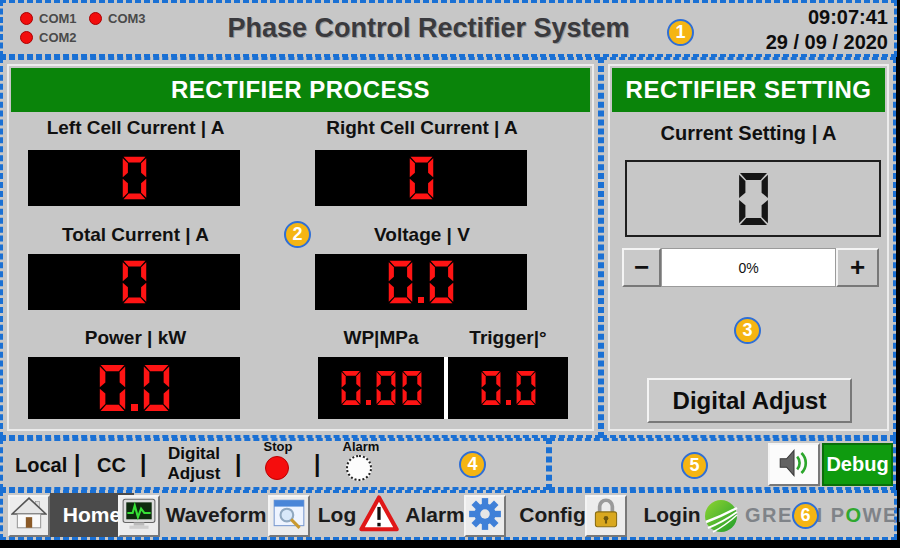 This screenshot has height=548, width=900. Describe the element at coordinates (748, 134) in the screenshot. I see `current-setting-label: Current Setting | A` at that location.